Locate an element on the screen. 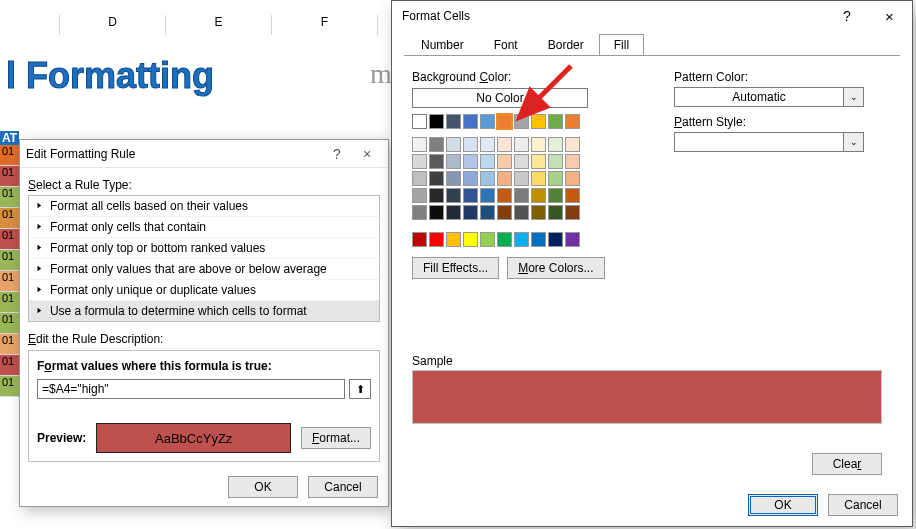 This screenshot has height=529, width=916. col-F: F is located at coordinates (325, 25).